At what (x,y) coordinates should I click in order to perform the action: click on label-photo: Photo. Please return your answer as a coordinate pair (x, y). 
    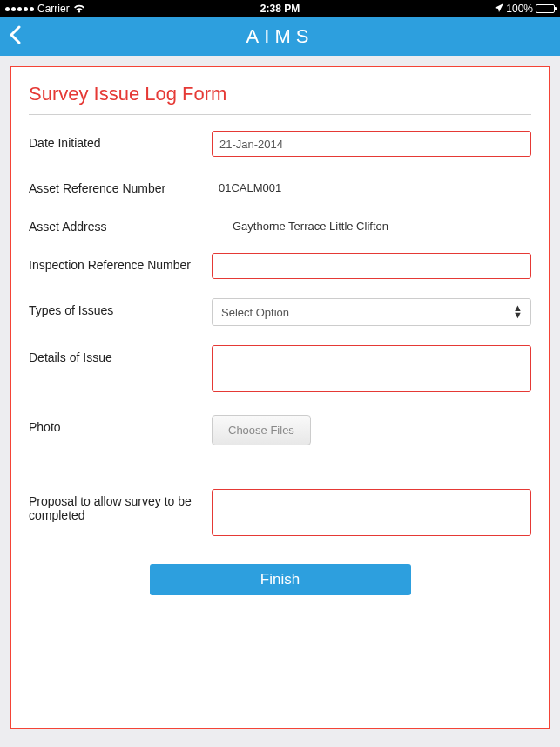
    Looking at the image, I should click on (120, 424).